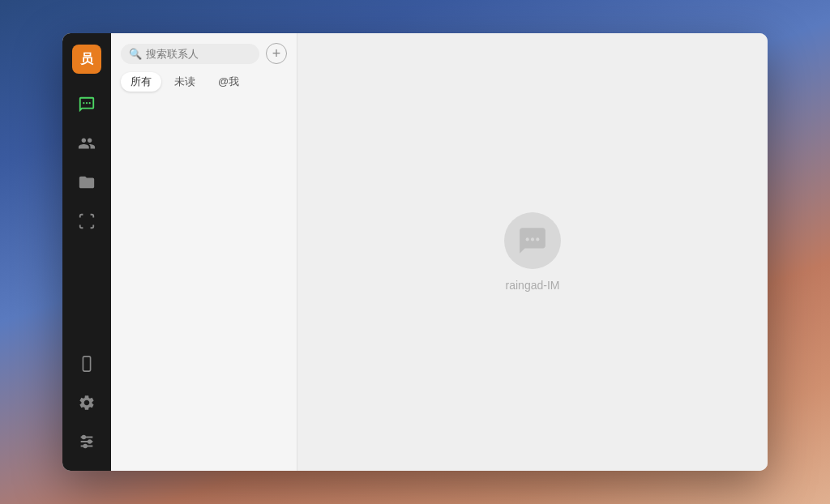 The height and width of the screenshot is (504, 830). What do you see at coordinates (87, 59) in the screenshot?
I see `avatar: 员` at bounding box center [87, 59].